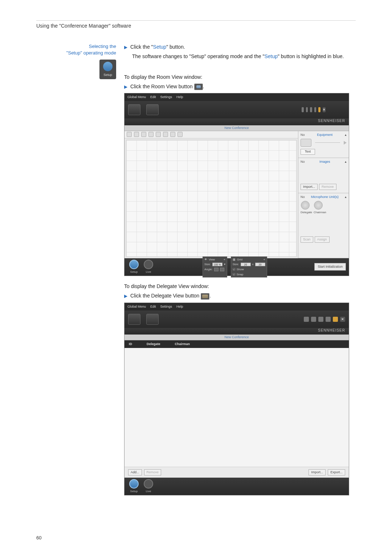 This screenshot has width=392, height=555. What do you see at coordinates (318, 208) in the screenshot?
I see `mic-chairman: Chairman` at bounding box center [318, 208].